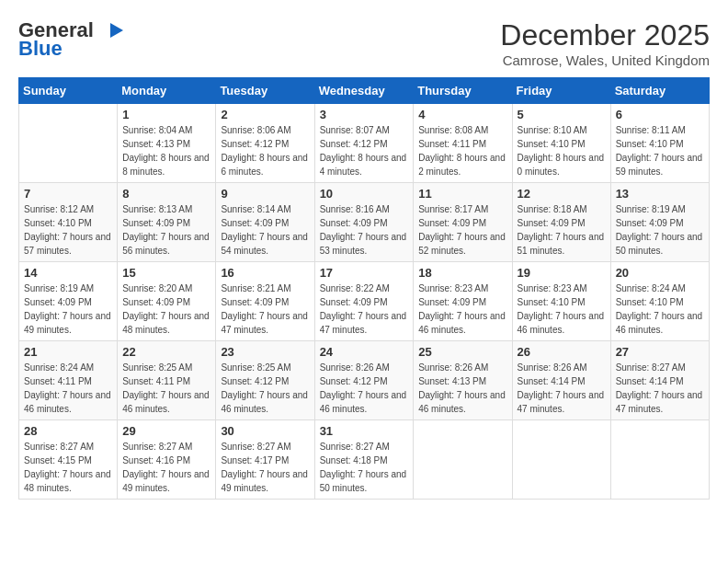 The image size is (728, 563). What do you see at coordinates (562, 151) in the screenshot?
I see `day-info: Sunrise: 8:10 AMSunset: 4:10 PMDaylight:…` at bounding box center [562, 151].